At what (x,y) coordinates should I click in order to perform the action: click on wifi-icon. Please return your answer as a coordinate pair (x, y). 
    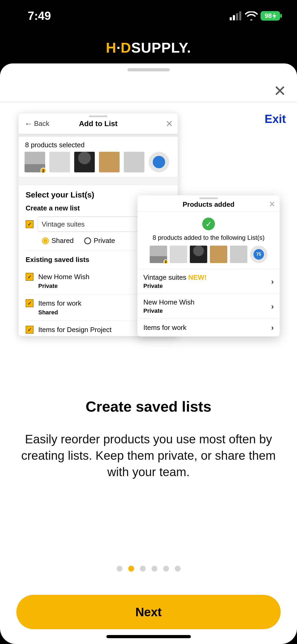
    Looking at the image, I should click on (251, 16).